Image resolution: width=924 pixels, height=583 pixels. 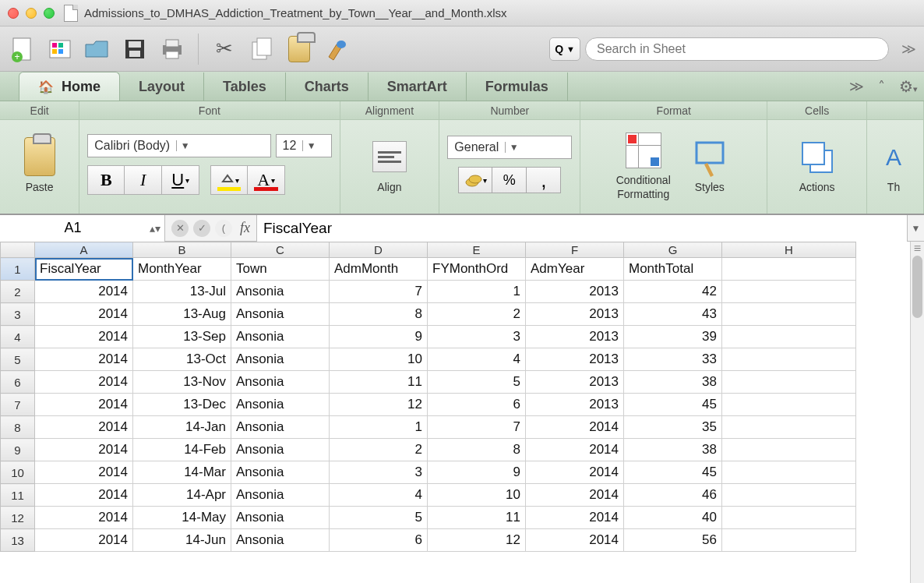 I want to click on styles-button: Styles, so click(x=710, y=164).